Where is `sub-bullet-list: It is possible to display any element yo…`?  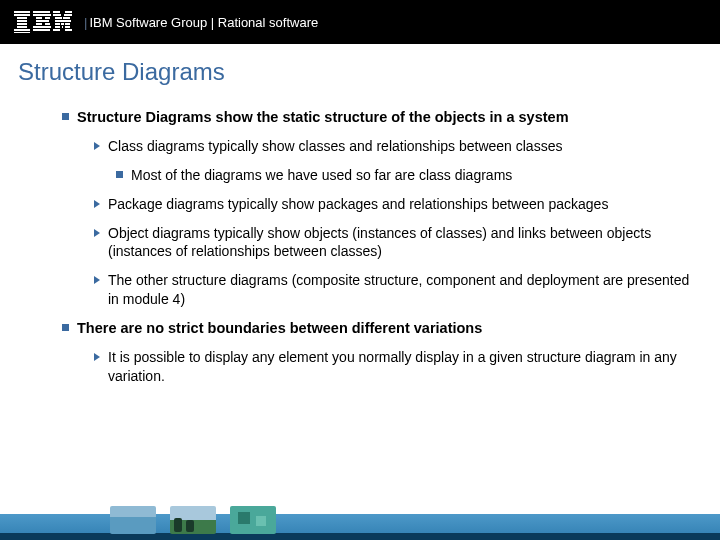
sub-bullet-list: It is possible to display any element yo… is located at coordinates (382, 367).